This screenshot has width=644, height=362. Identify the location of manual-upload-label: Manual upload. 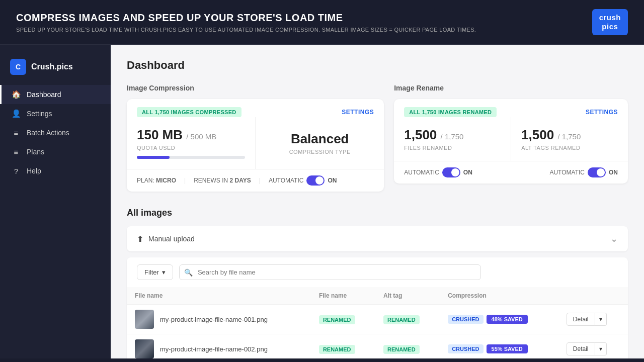
(172, 239).